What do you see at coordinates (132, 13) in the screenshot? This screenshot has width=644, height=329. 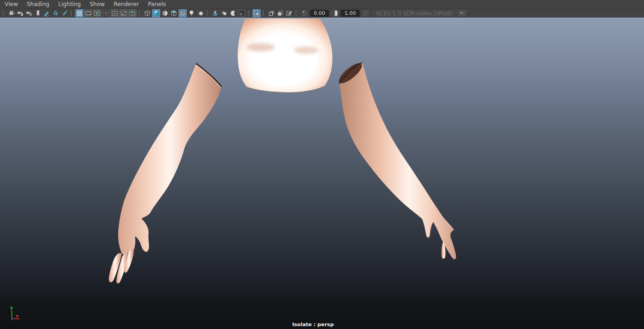 I see `safe-title-icon` at bounding box center [132, 13].